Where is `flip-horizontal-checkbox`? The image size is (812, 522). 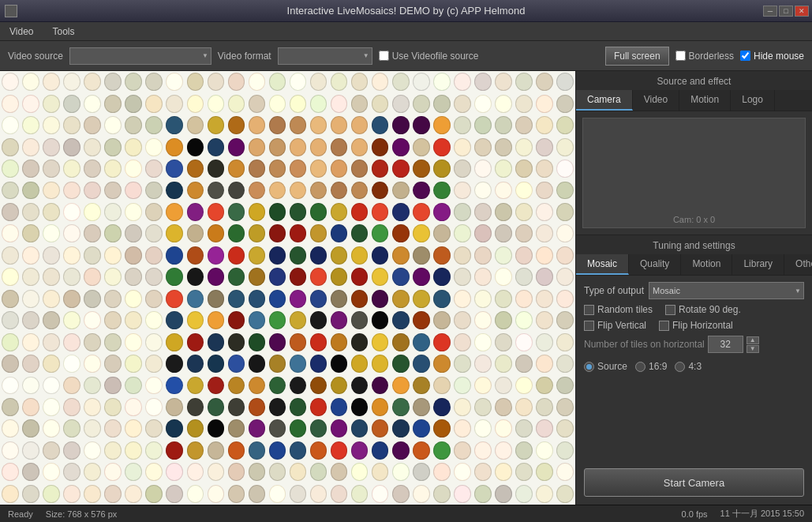
flip-horizontal-checkbox is located at coordinates (664, 325).